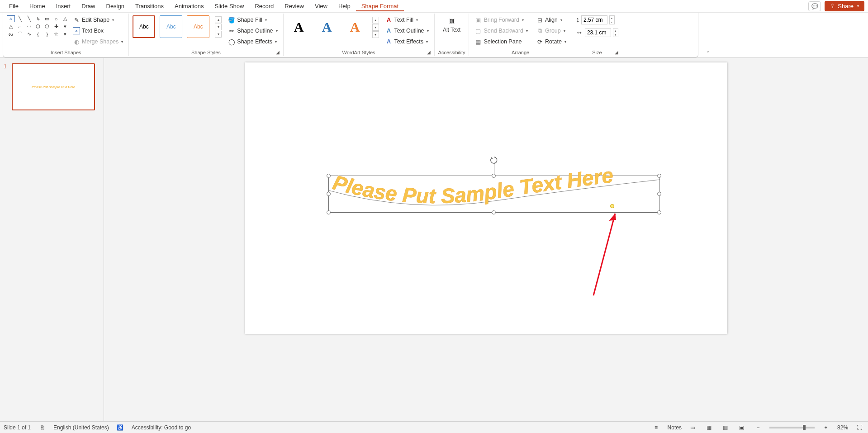  What do you see at coordinates (494, 160) in the screenshot?
I see `rotation-handle` at bounding box center [494, 160].